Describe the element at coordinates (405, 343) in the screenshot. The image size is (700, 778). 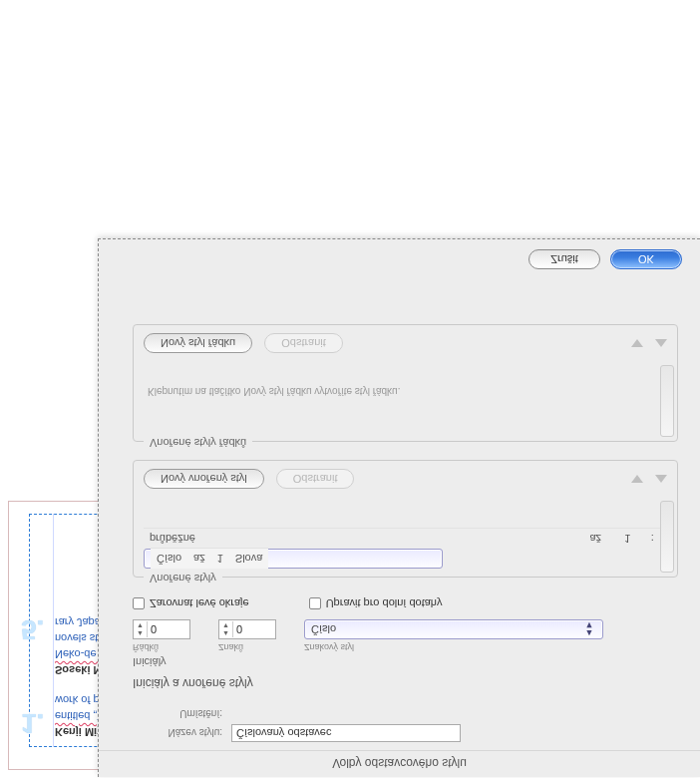
I see `nested-line-styles-buttons: Nový styl řádku Odstranit` at that location.